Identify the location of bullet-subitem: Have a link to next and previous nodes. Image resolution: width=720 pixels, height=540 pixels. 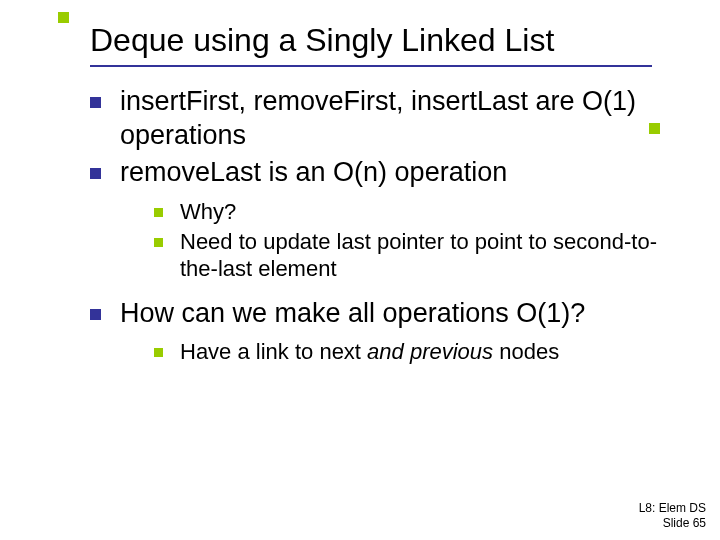
(419, 352).